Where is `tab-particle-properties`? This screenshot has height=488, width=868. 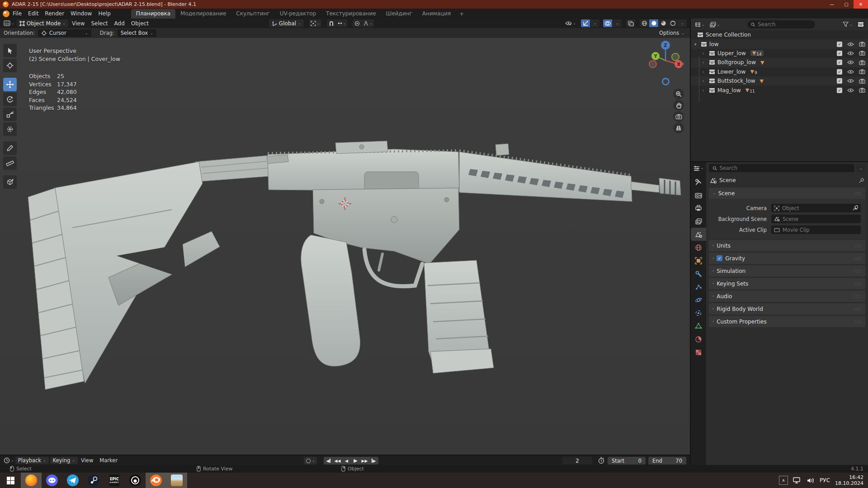 tab-particle-properties is located at coordinates (698, 286).